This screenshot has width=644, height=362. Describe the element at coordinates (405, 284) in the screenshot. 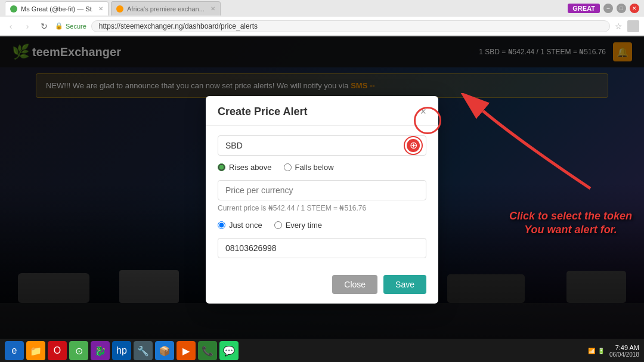

I see `save-button: Save` at that location.